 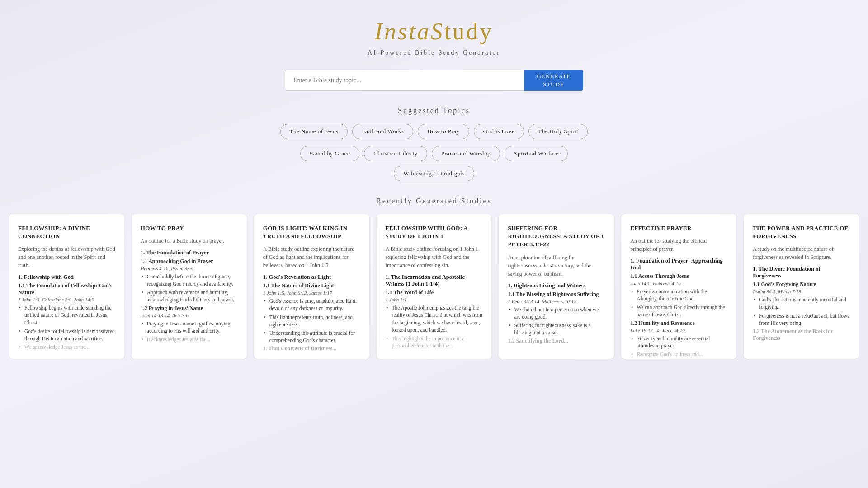 What do you see at coordinates (193, 280) in the screenshot?
I see `card-2-bullet-1: Come boldly before the throne of grace, …` at bounding box center [193, 280].